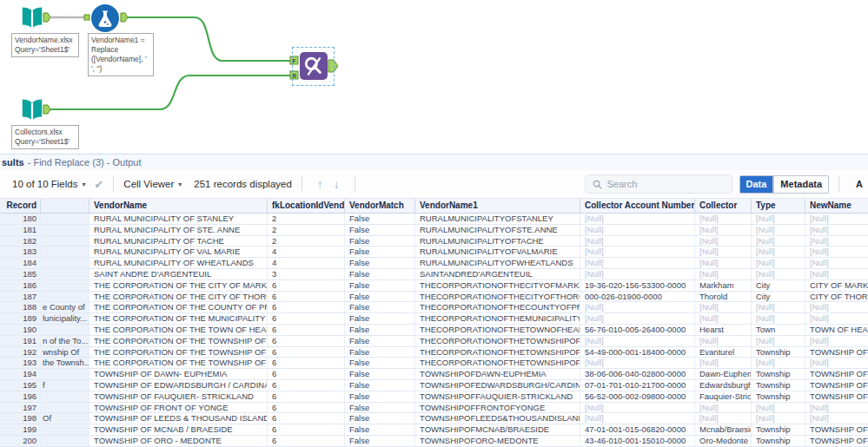 The width and height of the screenshot is (868, 447). Describe the element at coordinates (124, 17) in the screenshot. I see `output-anchor-icon` at that location.